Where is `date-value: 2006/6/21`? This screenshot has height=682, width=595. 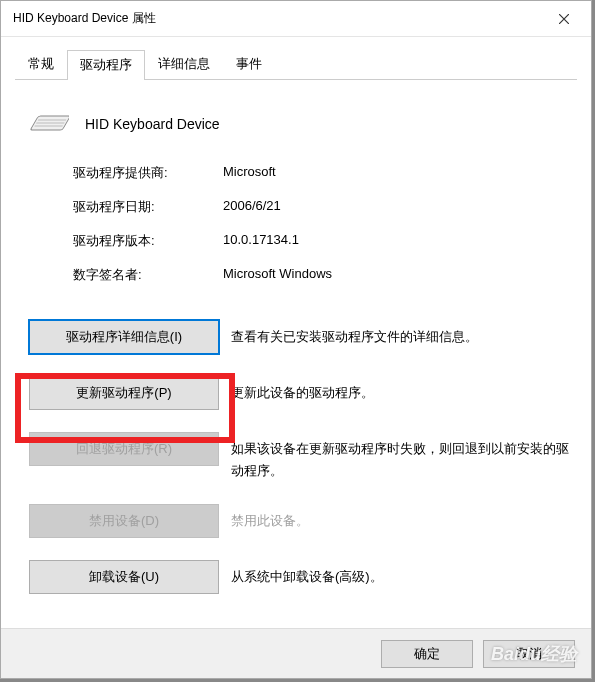 date-value: 2006/6/21 is located at coordinates (252, 207).